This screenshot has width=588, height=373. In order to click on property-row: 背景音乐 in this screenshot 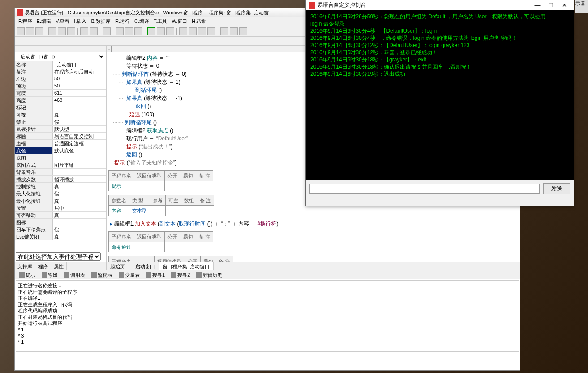, I will do `click(60, 172)`.